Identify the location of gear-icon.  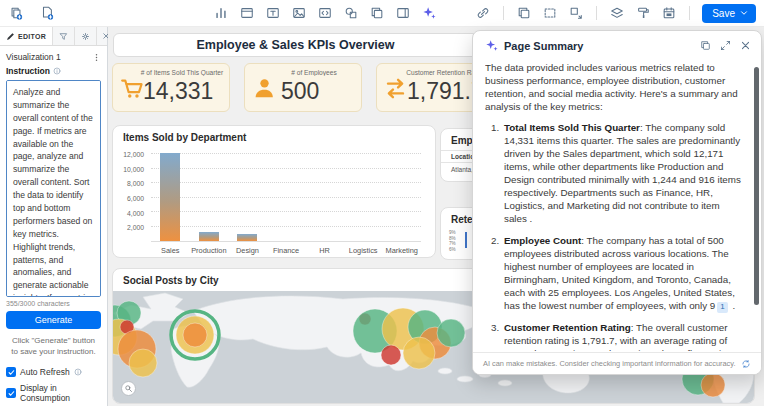
(86, 36).